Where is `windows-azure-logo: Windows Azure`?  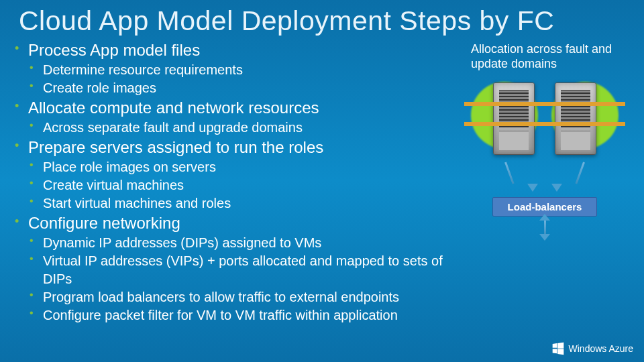
windows-azure-logo: Windows Azure is located at coordinates (592, 349).